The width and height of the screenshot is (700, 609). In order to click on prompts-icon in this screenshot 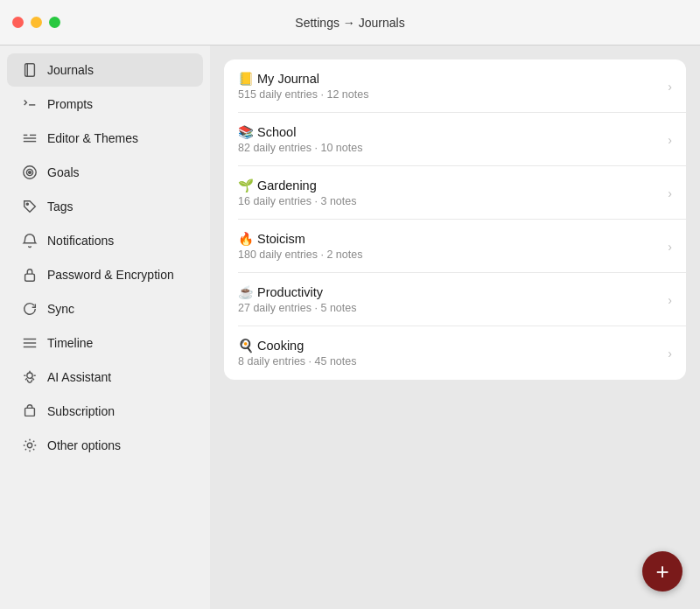, I will do `click(30, 104)`.